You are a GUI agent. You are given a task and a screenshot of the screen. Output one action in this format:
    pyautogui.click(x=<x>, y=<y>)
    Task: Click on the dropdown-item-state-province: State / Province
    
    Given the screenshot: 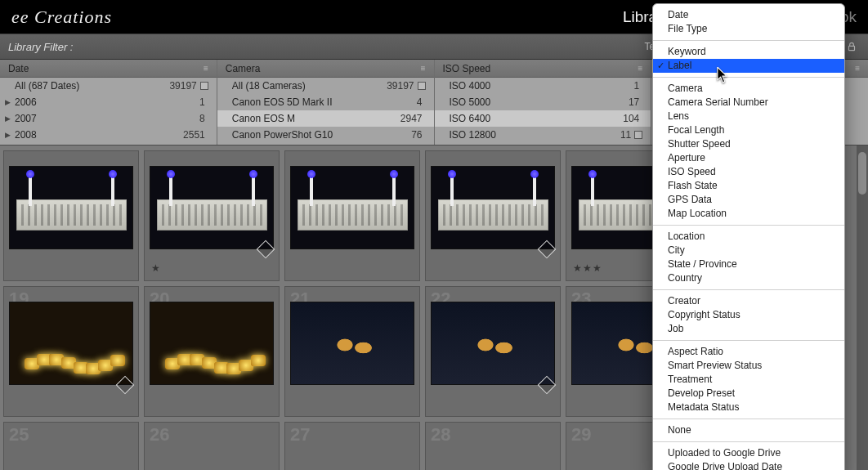 What is the action you would take?
    pyautogui.click(x=749, y=265)
    